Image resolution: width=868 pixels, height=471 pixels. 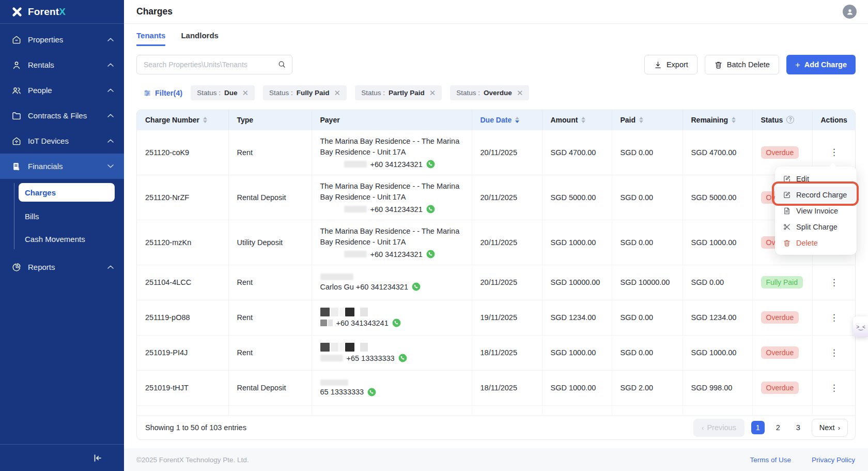 What do you see at coordinates (62, 90) in the screenshot?
I see `sidebar-item-people: People` at bounding box center [62, 90].